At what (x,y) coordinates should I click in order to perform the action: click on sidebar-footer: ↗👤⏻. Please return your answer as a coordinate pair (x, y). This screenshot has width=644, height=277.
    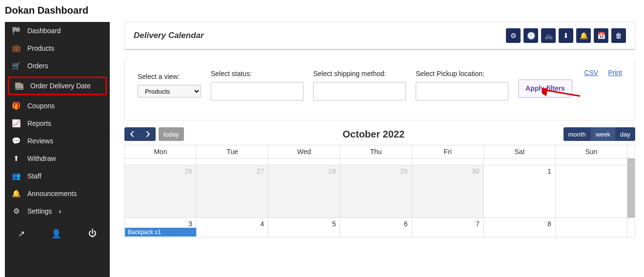
    Looking at the image, I should click on (58, 234).